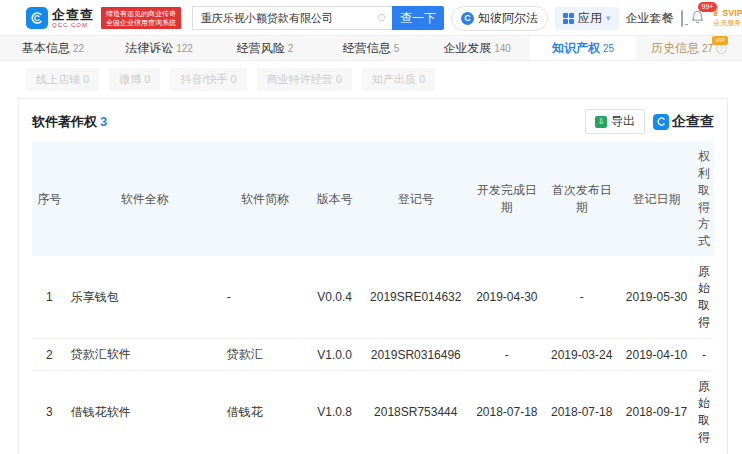 The width and height of the screenshot is (742, 454). Describe the element at coordinates (583, 48) in the screenshot. I see `tab-intellectual-property: 知识产权25` at that location.